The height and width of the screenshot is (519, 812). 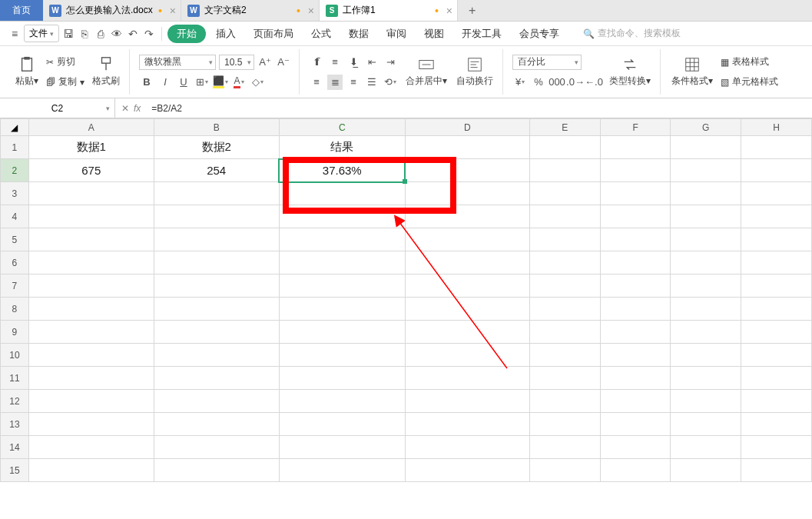 What do you see at coordinates (226, 34) in the screenshot?
I see `menu-insert: 插入` at bounding box center [226, 34].